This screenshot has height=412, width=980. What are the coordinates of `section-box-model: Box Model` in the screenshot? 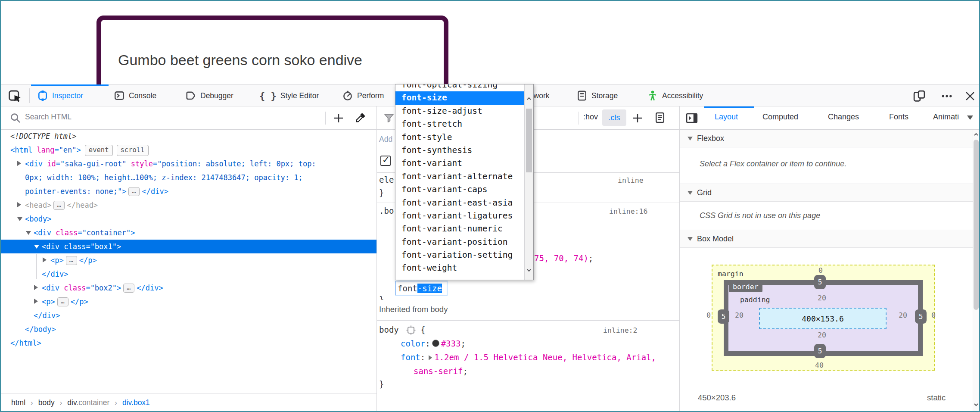 It's located at (826, 239).